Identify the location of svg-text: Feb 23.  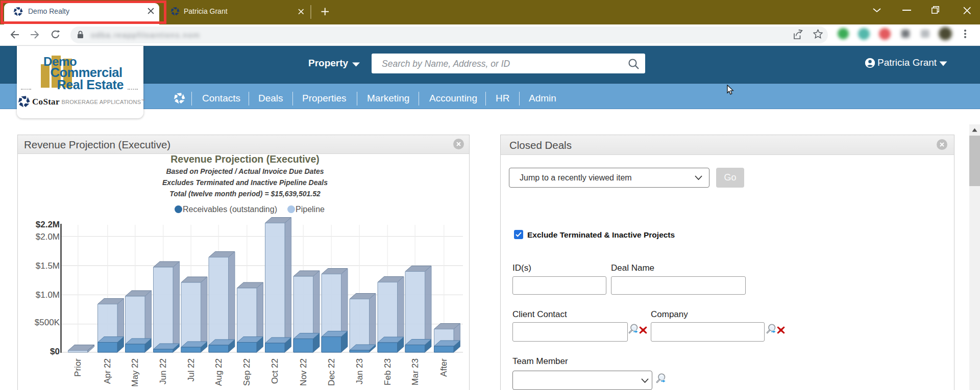
(388, 372).